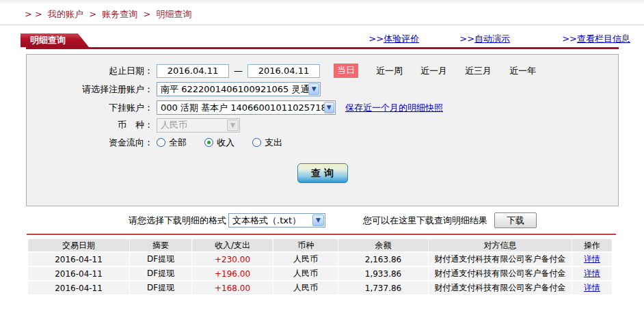 The height and width of the screenshot is (317, 644). Describe the element at coordinates (394, 108) in the screenshot. I see `snapshot-link: 保存近一个月的明细快照` at that location.